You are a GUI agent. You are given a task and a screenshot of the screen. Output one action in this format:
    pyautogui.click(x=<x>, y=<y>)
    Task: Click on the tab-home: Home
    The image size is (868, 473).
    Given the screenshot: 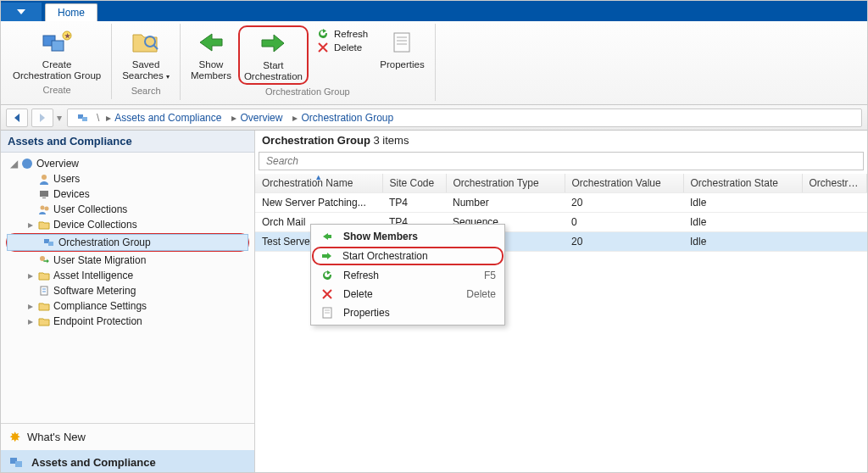 What is the action you would take?
    pyautogui.click(x=71, y=12)
    